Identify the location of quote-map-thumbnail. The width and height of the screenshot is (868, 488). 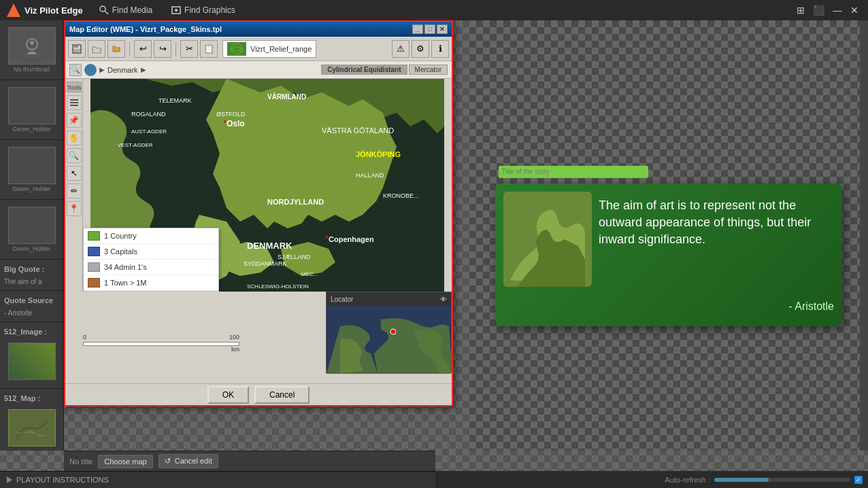
(548, 239).